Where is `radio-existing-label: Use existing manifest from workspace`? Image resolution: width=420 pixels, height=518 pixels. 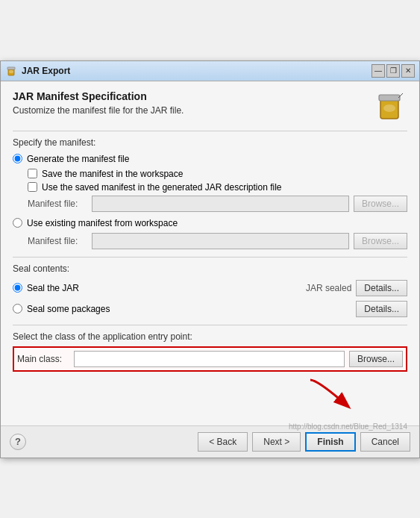
radio-existing-label: Use existing manifest from workspace is located at coordinates (102, 223).